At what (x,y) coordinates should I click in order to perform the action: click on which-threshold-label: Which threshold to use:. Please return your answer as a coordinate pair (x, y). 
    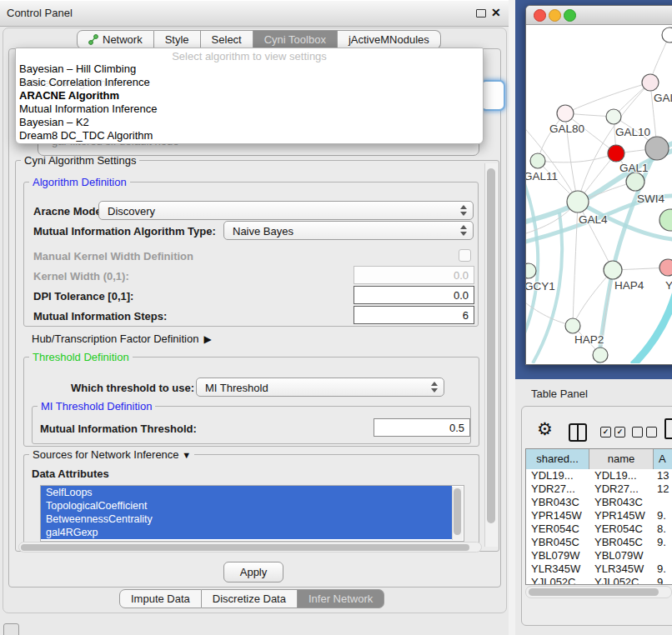
    Looking at the image, I should click on (133, 388).